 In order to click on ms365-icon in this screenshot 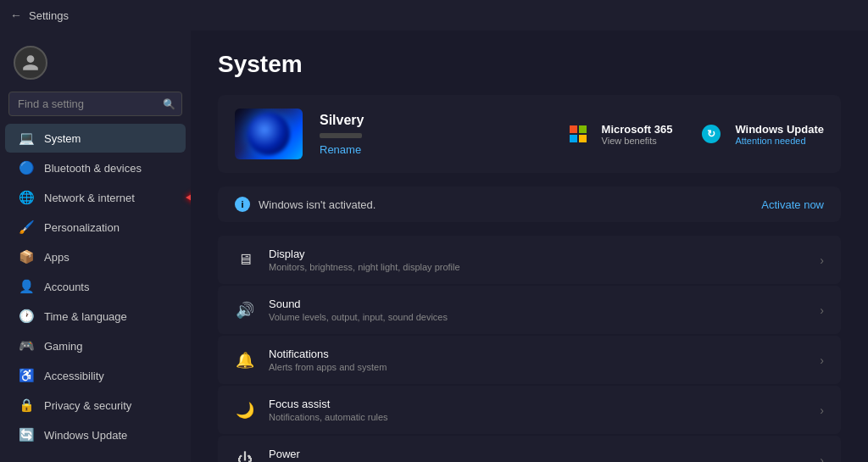, I will do `click(578, 134)`.